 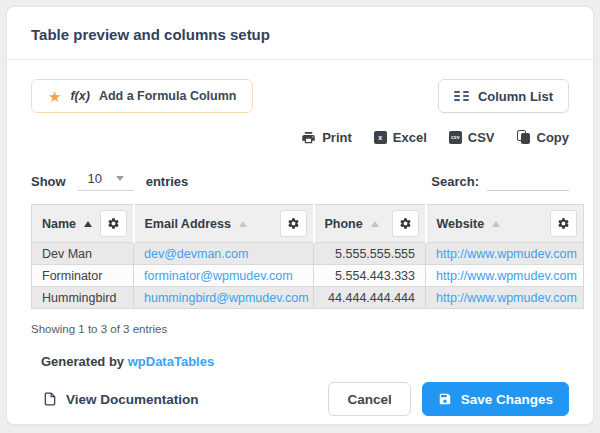 What do you see at coordinates (469, 224) in the screenshot?
I see `sort-website: Website` at bounding box center [469, 224].